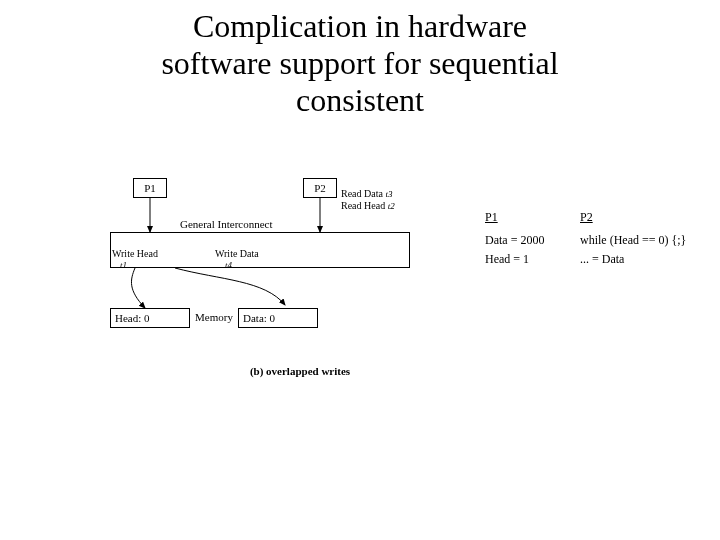 The image size is (720, 540). What do you see at coordinates (214, 317) in the screenshot?
I see `memory-label: Memory` at bounding box center [214, 317].